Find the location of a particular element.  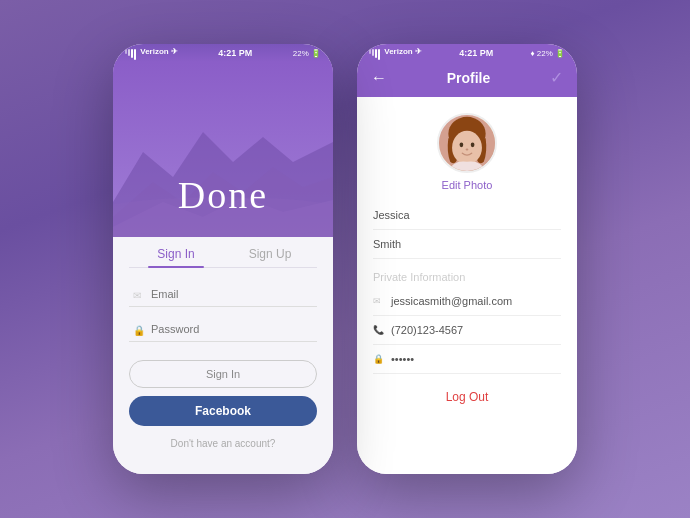

logout-button: Log Out is located at coordinates (468, 395).